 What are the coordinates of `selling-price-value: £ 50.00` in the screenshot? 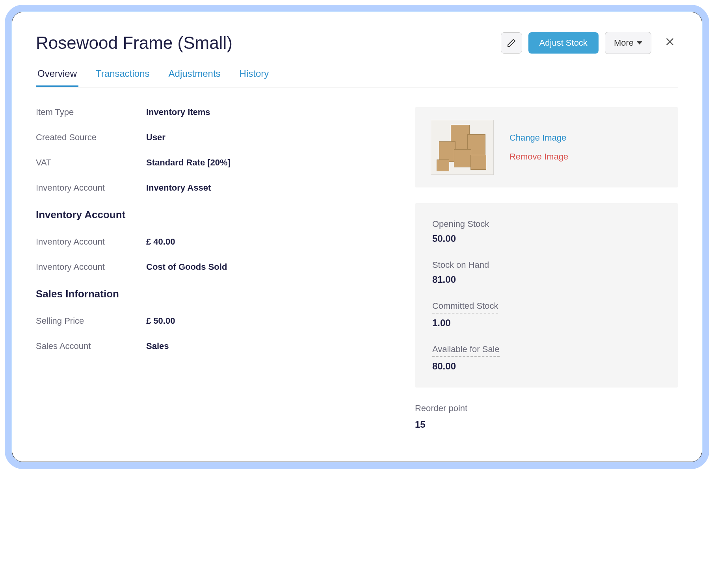 It's located at (161, 321).